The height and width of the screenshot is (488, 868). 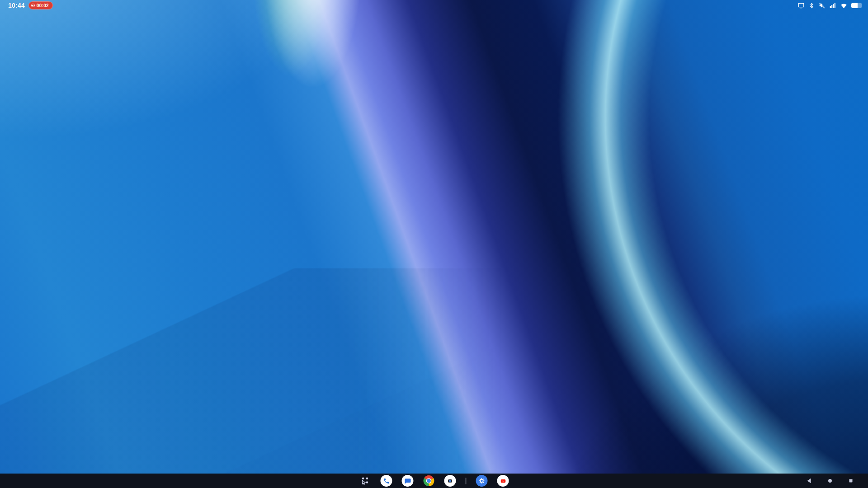 What do you see at coordinates (408, 481) in the screenshot?
I see `messages-app-icon` at bounding box center [408, 481].